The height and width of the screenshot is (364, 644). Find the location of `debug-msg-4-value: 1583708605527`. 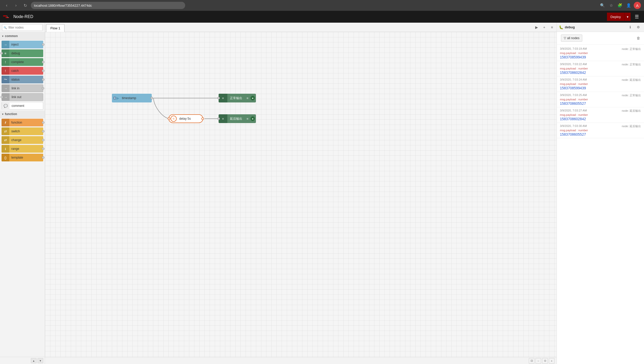

debug-msg-4-value: 1583708605527 is located at coordinates (600, 103).